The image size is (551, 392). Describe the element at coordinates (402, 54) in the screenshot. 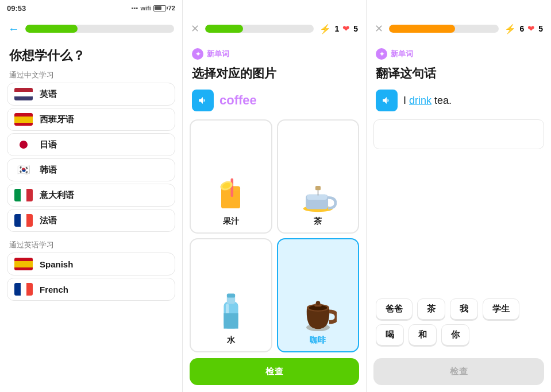

I see `badge-text-p3: 新单词` at that location.